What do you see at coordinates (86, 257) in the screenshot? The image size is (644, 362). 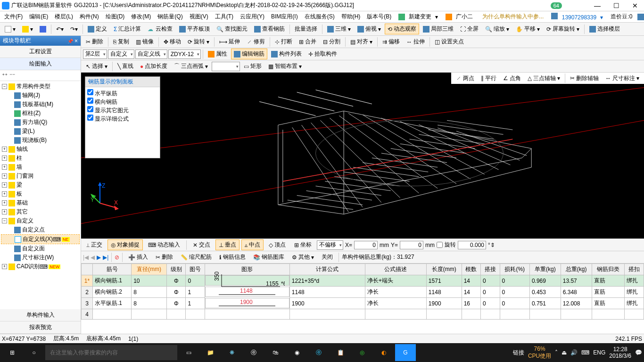 I see `nav-first: |◀` at bounding box center [86, 257].